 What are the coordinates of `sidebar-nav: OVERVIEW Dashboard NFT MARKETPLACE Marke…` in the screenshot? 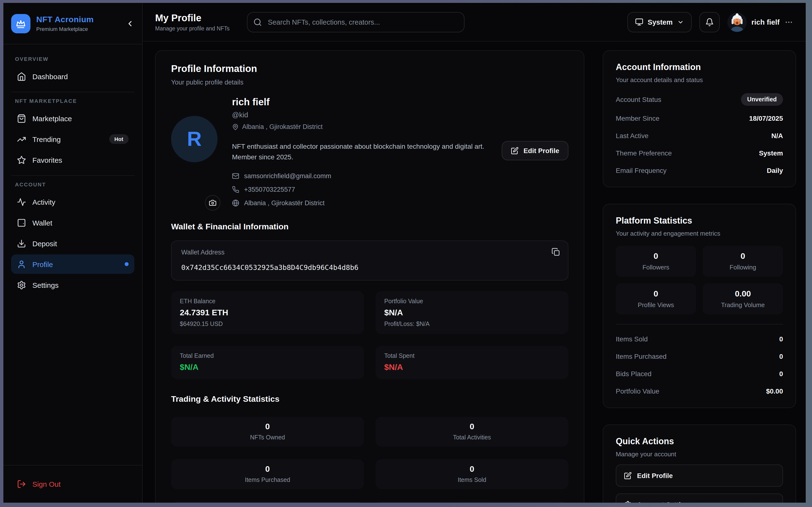 It's located at (73, 255).